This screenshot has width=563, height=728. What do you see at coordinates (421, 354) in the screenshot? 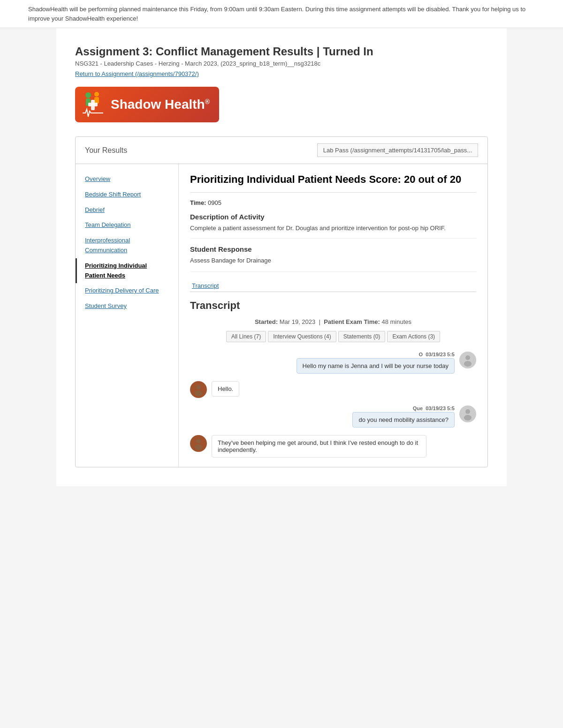
I see `student-o-label: O` at bounding box center [421, 354].